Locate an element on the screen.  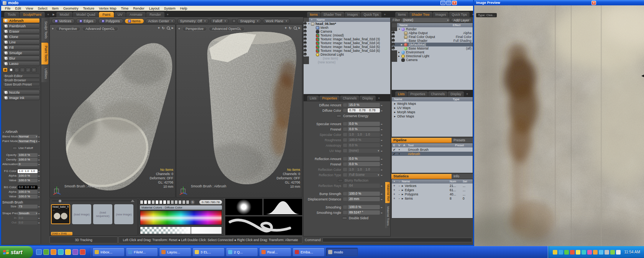
paint-tool-button: Fill is located at coordinates (21, 48).